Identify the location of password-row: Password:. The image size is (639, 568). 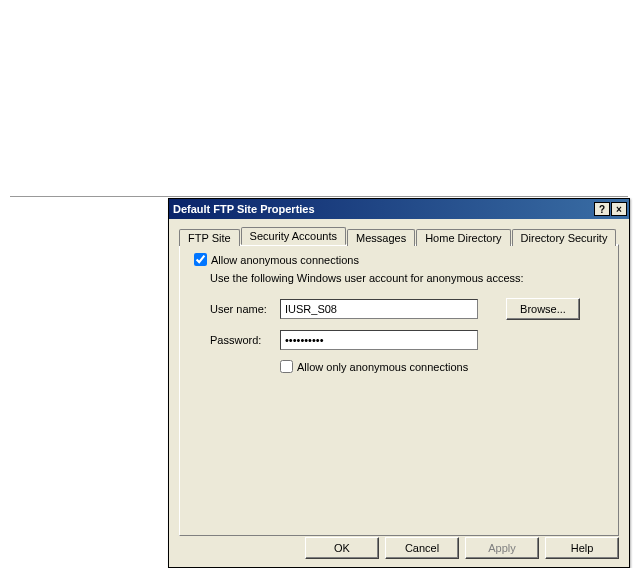
(407, 340).